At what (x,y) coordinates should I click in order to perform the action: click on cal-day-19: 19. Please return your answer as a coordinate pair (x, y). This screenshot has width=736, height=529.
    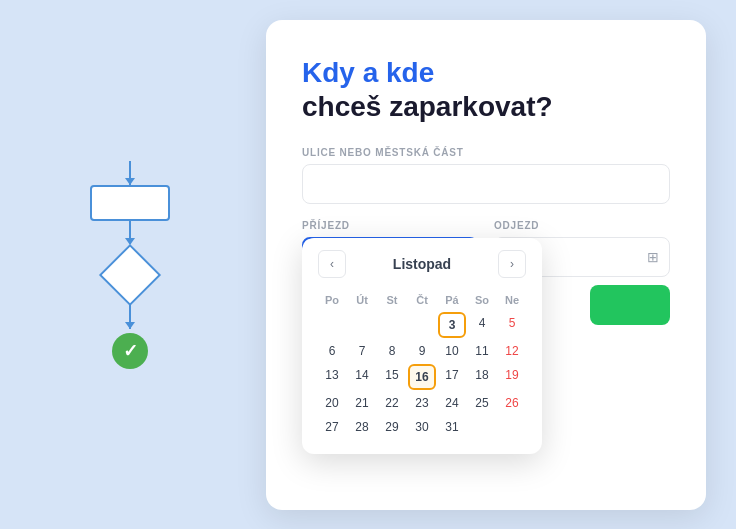
    Looking at the image, I should click on (512, 377).